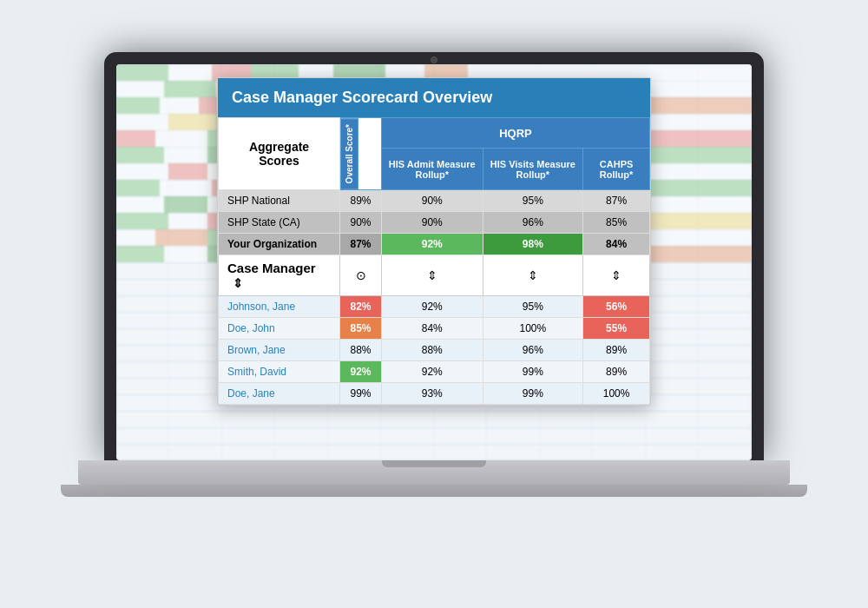  What do you see at coordinates (361, 372) in the screenshot?
I see `manager-overall-3: 92%` at bounding box center [361, 372].